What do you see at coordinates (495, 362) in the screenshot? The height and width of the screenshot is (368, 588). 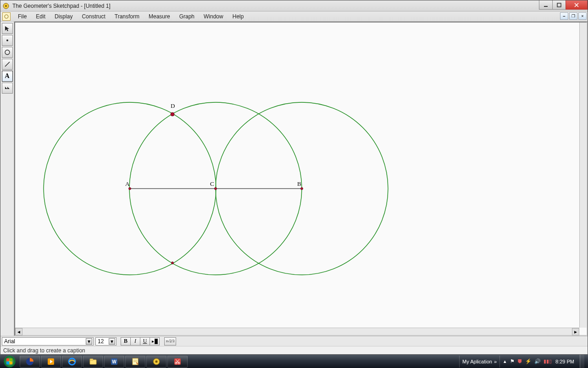 I see `chevron-right-icon: »` at bounding box center [495, 362].